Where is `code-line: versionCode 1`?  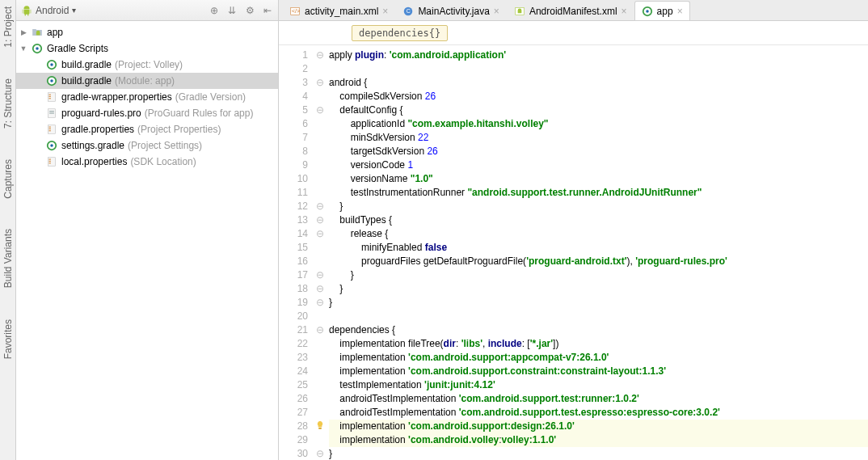 code-line: versionCode 1 is located at coordinates (598, 165).